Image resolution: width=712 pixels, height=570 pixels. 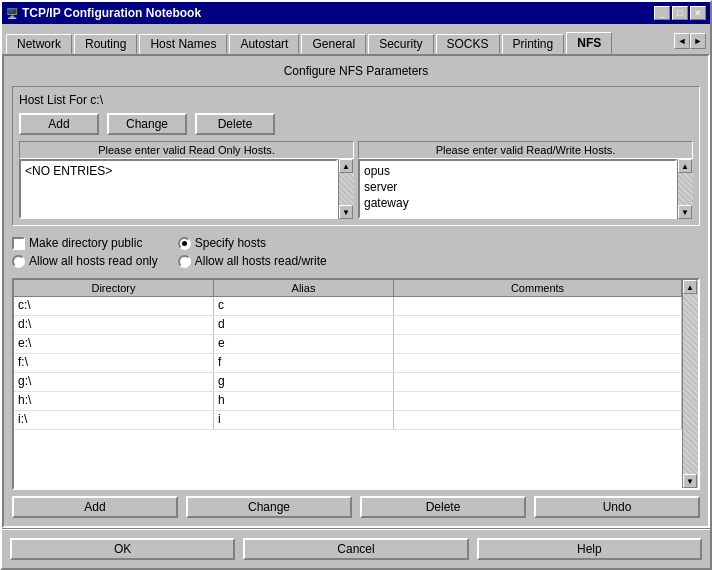 I want to click on directory-table-header: Directory Alias Comments, so click(x=348, y=288).